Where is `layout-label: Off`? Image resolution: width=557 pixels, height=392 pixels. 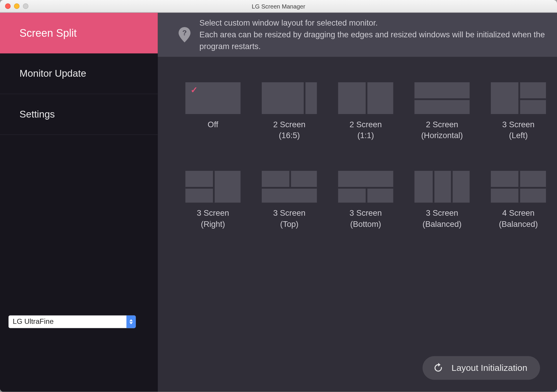
layout-label: Off is located at coordinates (213, 130).